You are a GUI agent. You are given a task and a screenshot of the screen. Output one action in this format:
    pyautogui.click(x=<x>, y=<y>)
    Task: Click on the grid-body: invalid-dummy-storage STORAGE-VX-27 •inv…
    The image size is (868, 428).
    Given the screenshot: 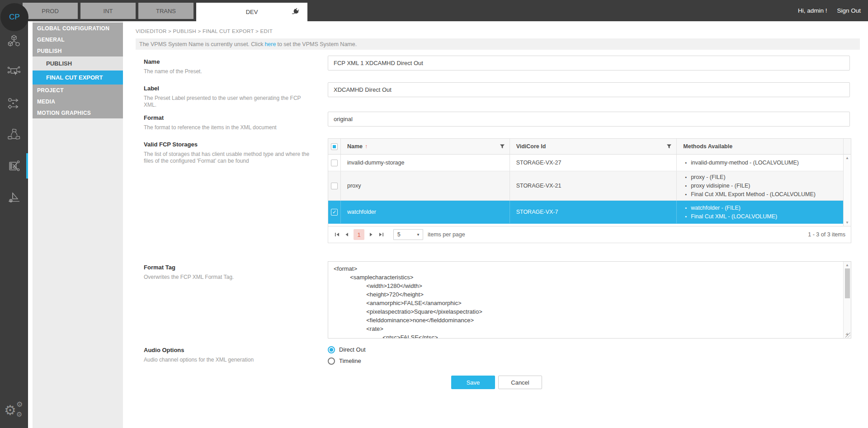 What is the action you would take?
    pyautogui.click(x=590, y=190)
    